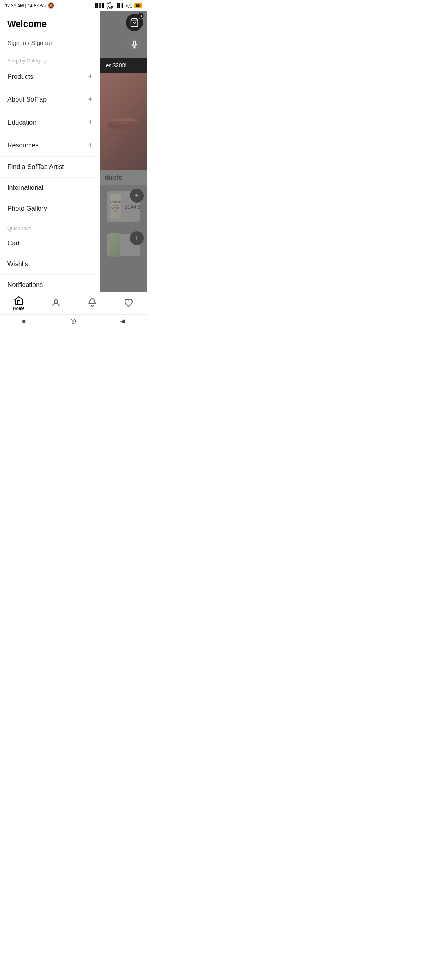 The image size is (441, 980). Describe the element at coordinates (129, 6) in the screenshot. I see `wifi-signal-icon: ((·))` at that location.